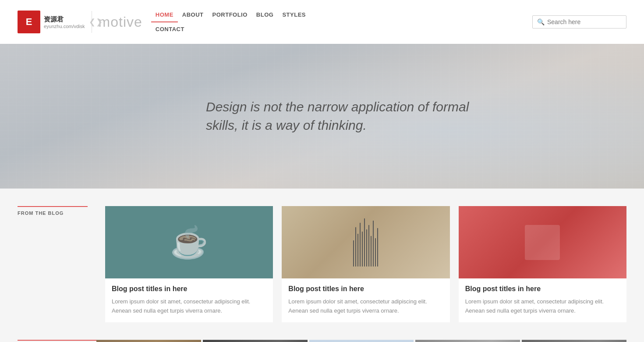 This screenshot has width=644, height=342. I want to click on projects-section-title: RECENT PROJECTS, so click(57, 341).